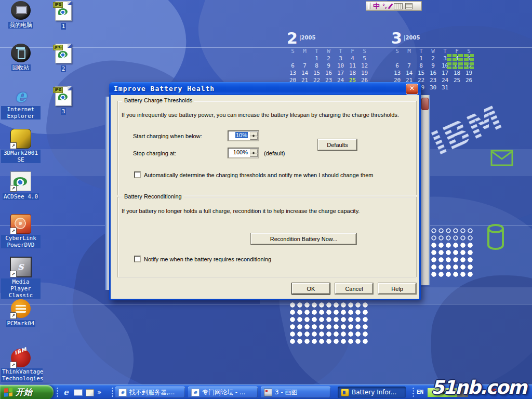  What do you see at coordinates (425, 104) in the screenshot?
I see `background-window-button` at bounding box center [425, 104].